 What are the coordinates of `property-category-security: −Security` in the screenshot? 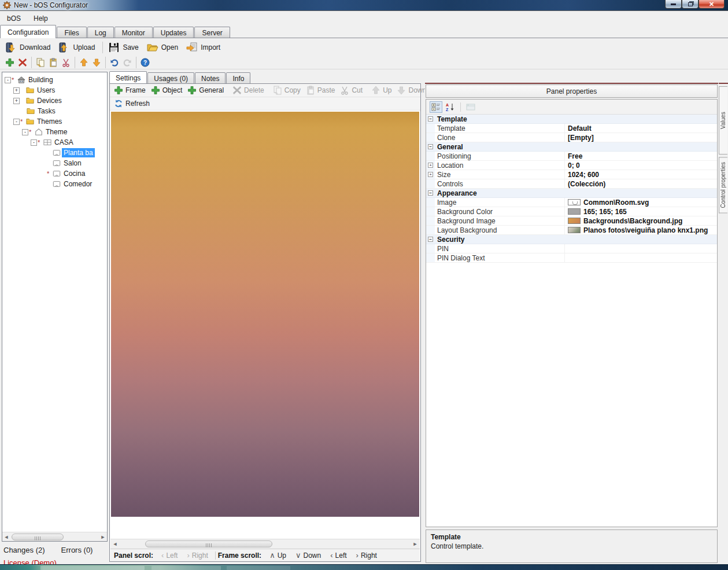 It's located at (571, 240).